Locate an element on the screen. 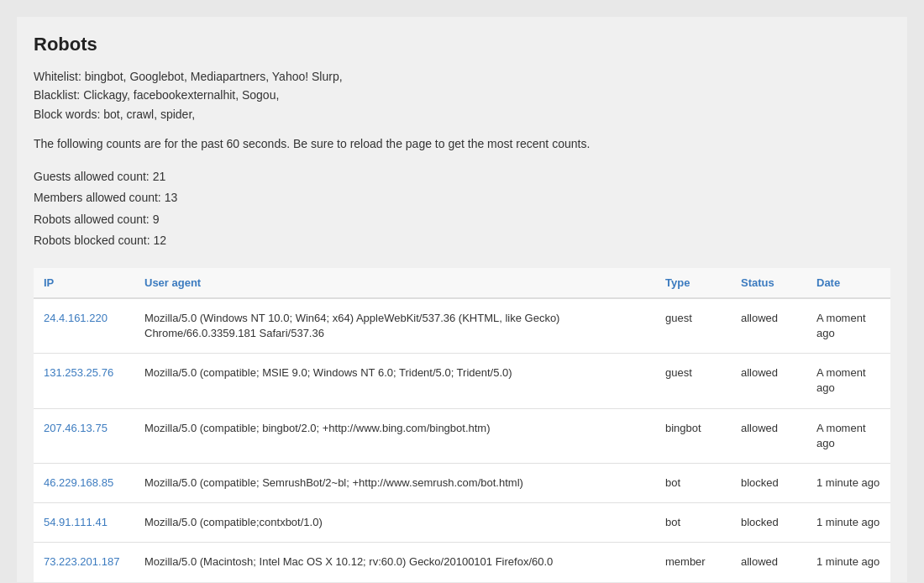  table-row: 54.91.111.41 Mozilla/5.0 (compatible;con… is located at coordinates (462, 523).